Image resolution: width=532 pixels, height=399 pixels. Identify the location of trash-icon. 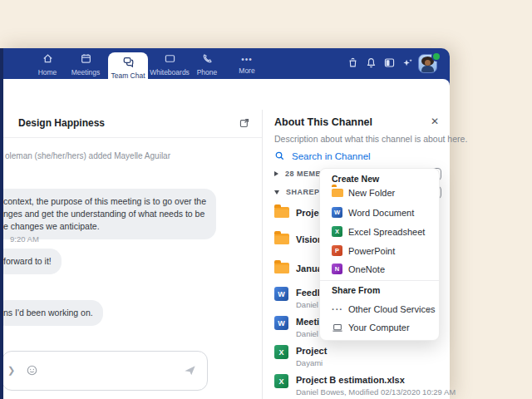
(352, 63).